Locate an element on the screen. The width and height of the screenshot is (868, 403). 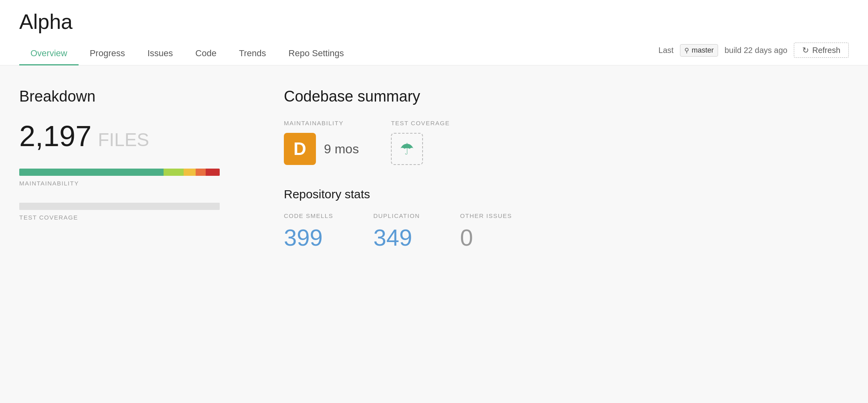
refresh-label: Refresh is located at coordinates (826, 51).